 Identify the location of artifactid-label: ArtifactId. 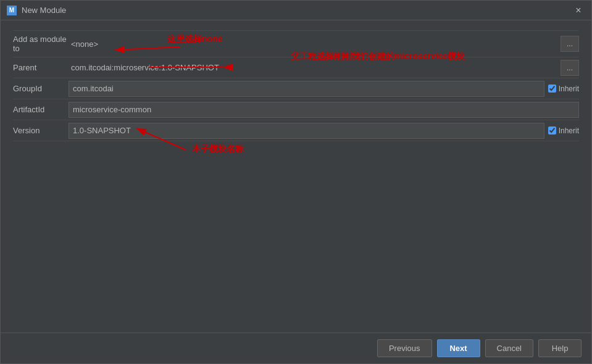
(41, 110).